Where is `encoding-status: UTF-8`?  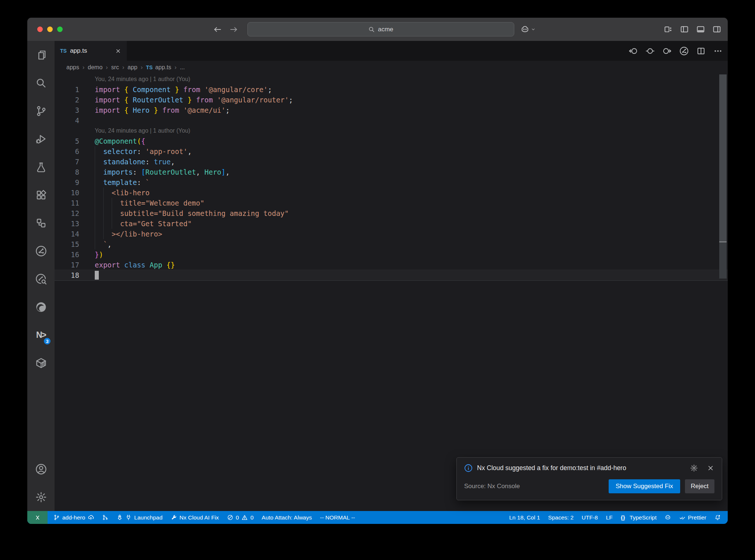 encoding-status: UTF-8 is located at coordinates (590, 517).